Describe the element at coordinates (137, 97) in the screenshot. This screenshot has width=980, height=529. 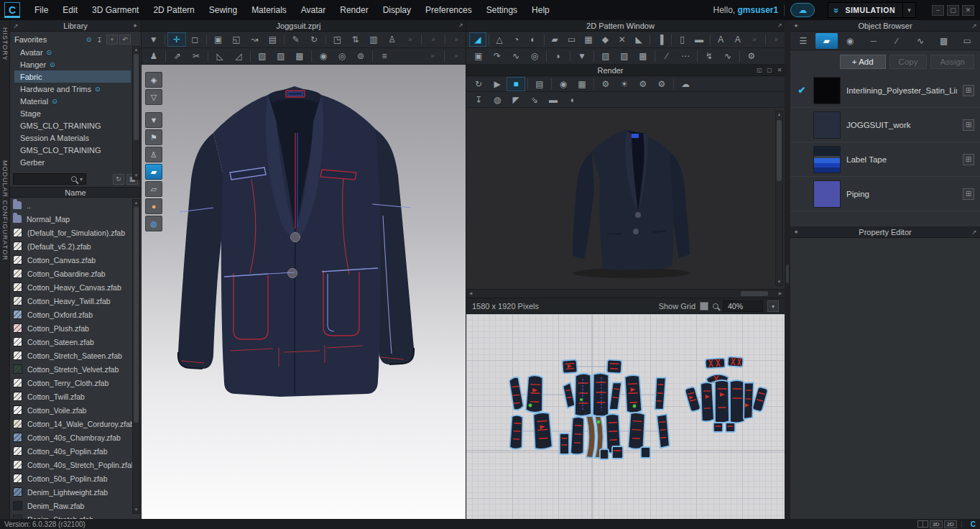
I see `scroll-thumb` at that location.